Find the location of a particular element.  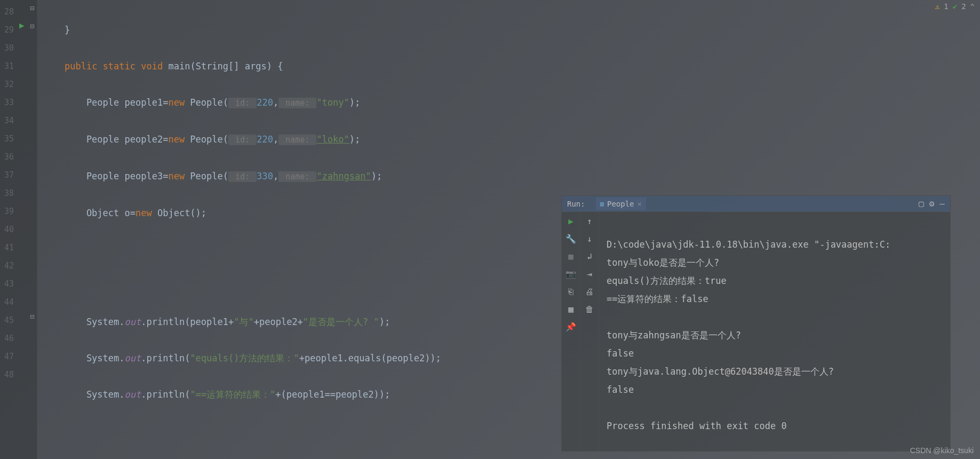

output-line: equals()方法的结果：true is located at coordinates (667, 281).